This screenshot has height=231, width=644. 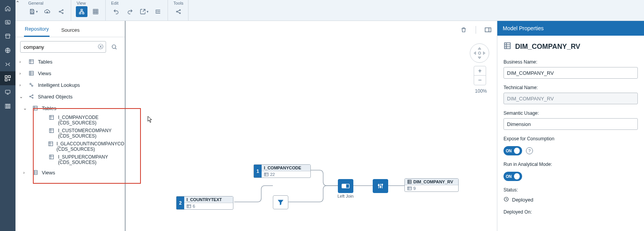 What do you see at coordinates (70, 172) in the screenshot?
I see `tree-node-shared-views: ›Views` at bounding box center [70, 172].